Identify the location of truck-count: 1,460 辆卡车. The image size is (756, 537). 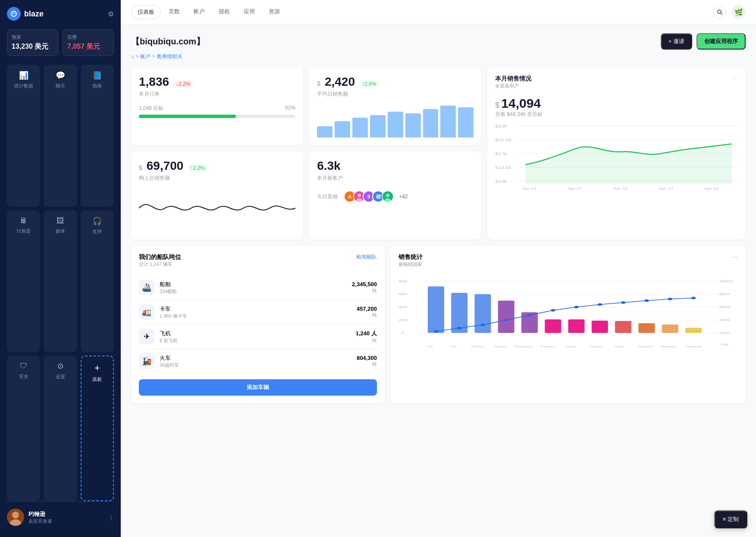
(255, 316).